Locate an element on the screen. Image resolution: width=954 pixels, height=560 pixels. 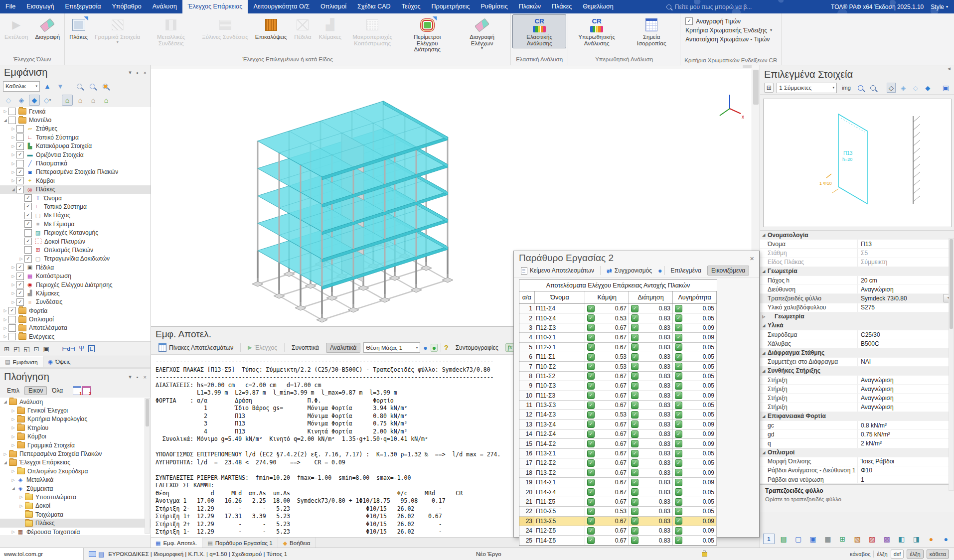
tree-item: ▷ Κόμβοι is located at coordinates (75, 436).